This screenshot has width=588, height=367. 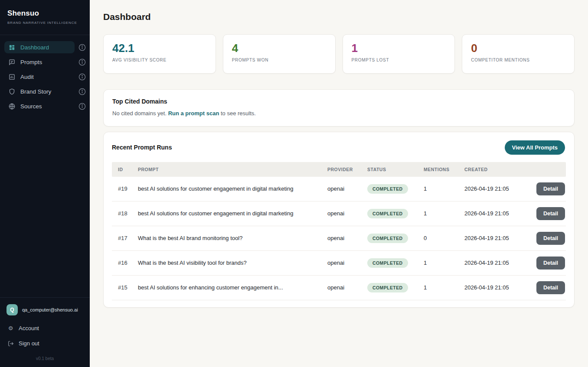 I want to click on shield-icon, so click(x=12, y=92).